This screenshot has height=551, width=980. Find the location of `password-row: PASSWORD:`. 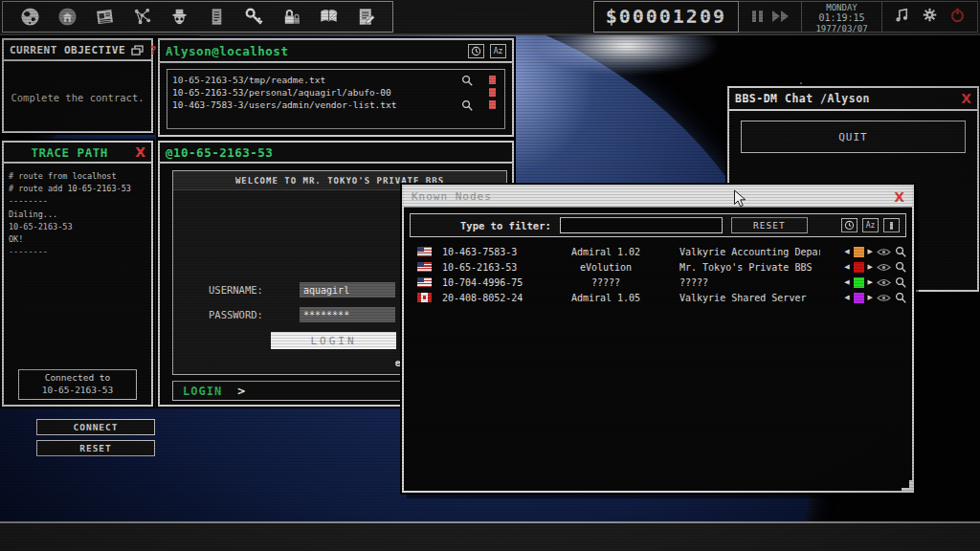

password-row: PASSWORD: is located at coordinates (302, 315).